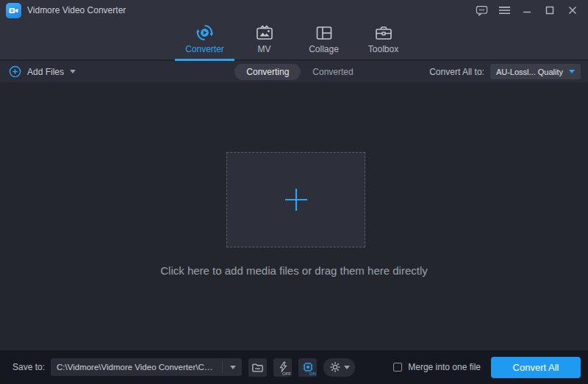 The height and width of the screenshot is (384, 588). What do you see at coordinates (323, 40) in the screenshot?
I see `tab-collage: Collage` at bounding box center [323, 40].